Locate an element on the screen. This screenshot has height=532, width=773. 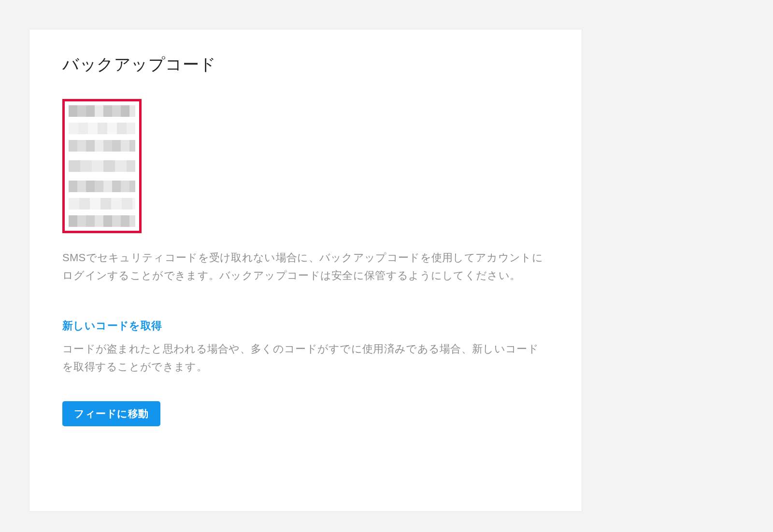
get-new-codes-heading: 新しいコードを取得 is located at coordinates (305, 326).